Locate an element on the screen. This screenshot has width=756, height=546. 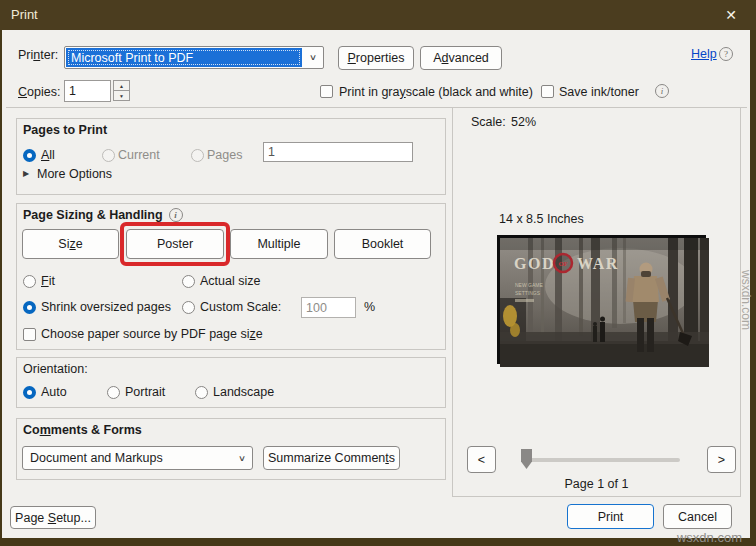
custom-scale-input: 100 is located at coordinates (328, 308).